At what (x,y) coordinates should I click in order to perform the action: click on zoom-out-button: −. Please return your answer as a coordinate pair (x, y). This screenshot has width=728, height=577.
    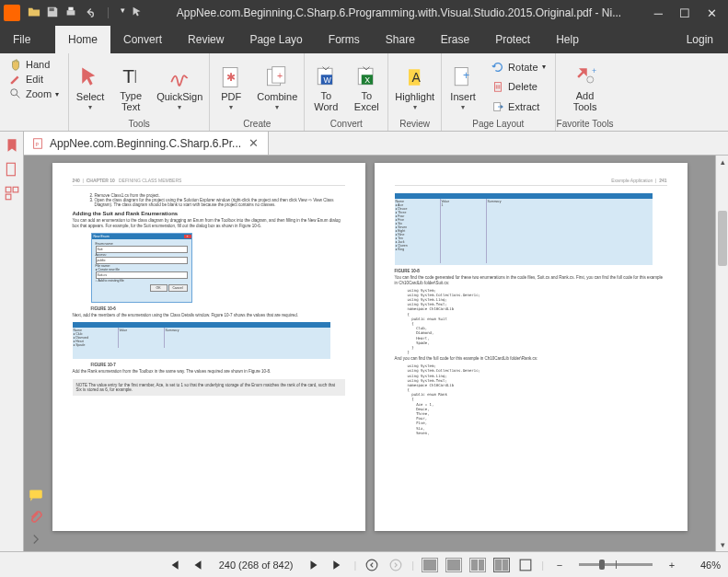
    Looking at the image, I should click on (560, 565).